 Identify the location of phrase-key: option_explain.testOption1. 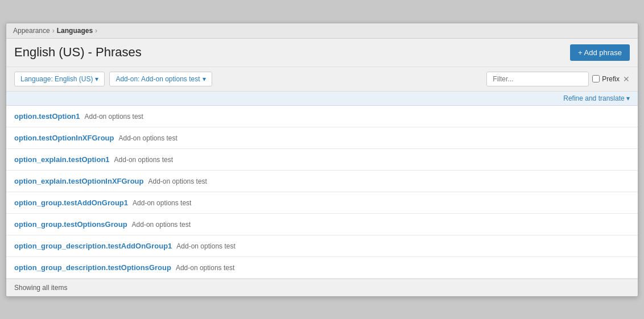
(62, 159).